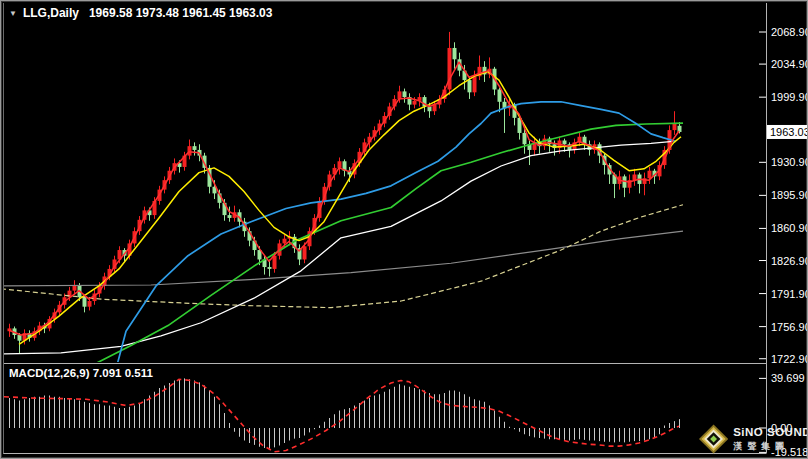 This screenshot has width=808, height=459. I want to click on logo-text: SiNO SOUND, so click(770, 433).